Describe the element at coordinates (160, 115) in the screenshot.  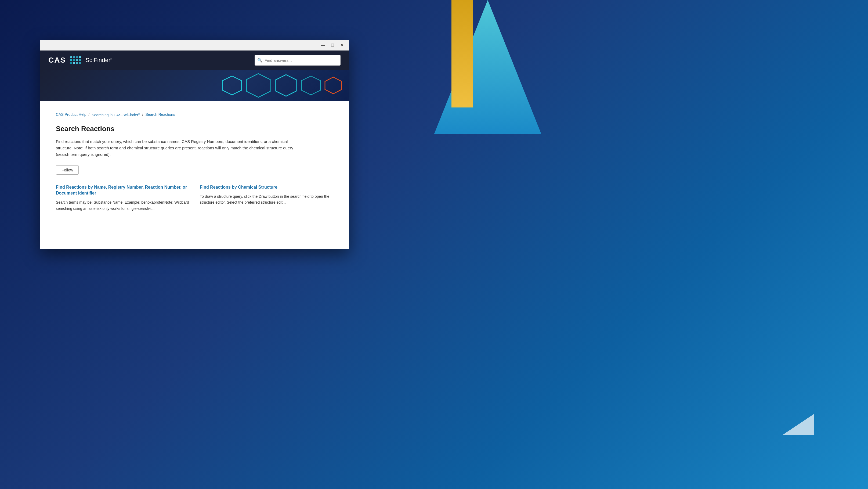
I see `breadcrumb-current: Search Reactions` at that location.